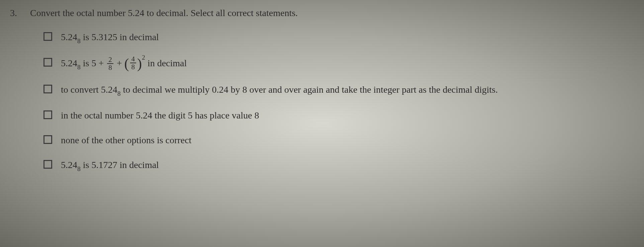 The width and height of the screenshot is (644, 247). What do you see at coordinates (170, 115) in the screenshot?
I see `text: the digit` at bounding box center [170, 115].